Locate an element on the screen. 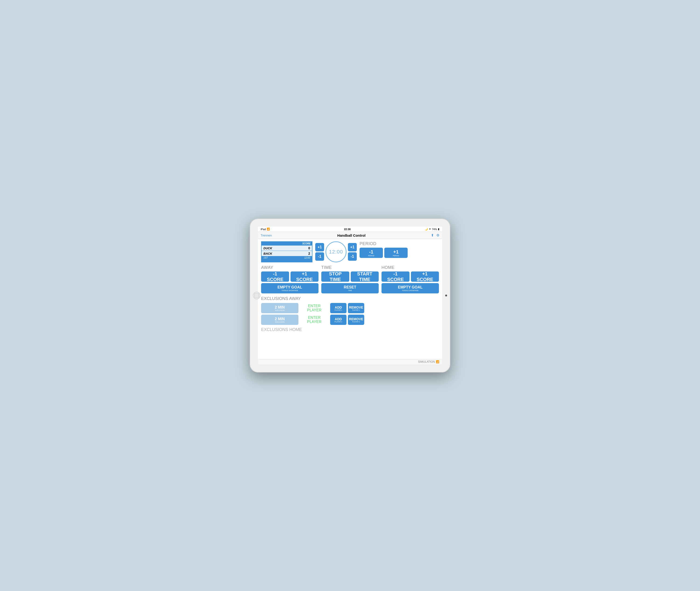 The height and width of the screenshot is (591, 700). home-plus-label: +1 is located at coordinates (425, 274).